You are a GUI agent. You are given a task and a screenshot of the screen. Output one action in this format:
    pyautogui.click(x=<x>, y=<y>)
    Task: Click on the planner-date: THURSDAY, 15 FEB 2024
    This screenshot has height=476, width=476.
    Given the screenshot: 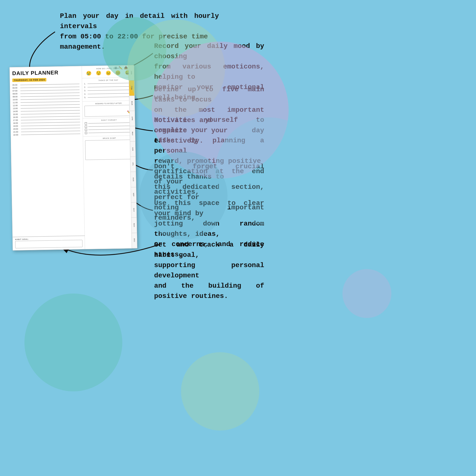 What is the action you would take?
    pyautogui.click(x=29, y=80)
    